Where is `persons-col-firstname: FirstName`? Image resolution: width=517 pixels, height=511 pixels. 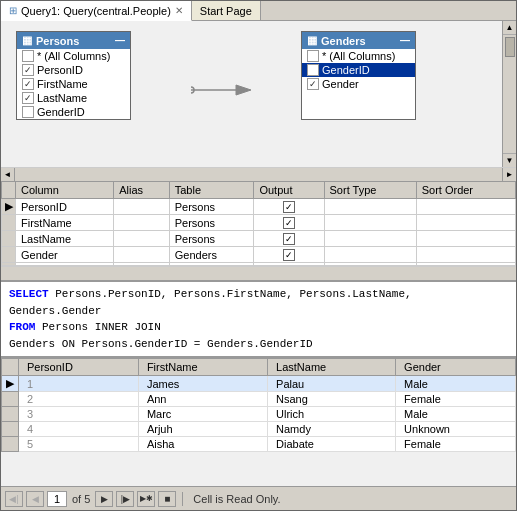 persons-col-firstname: FirstName is located at coordinates (74, 84).